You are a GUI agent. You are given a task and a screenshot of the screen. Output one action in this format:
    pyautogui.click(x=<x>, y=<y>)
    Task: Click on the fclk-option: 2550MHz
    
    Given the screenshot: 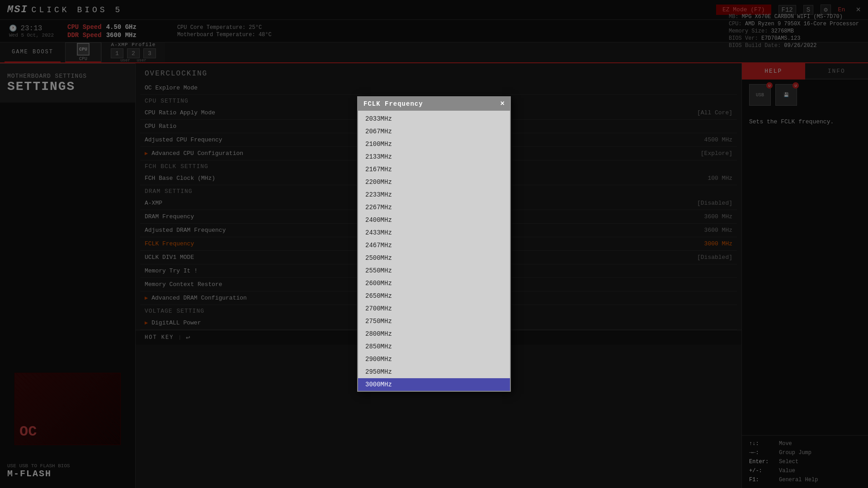 What is the action you would take?
    pyautogui.click(x=434, y=271)
    